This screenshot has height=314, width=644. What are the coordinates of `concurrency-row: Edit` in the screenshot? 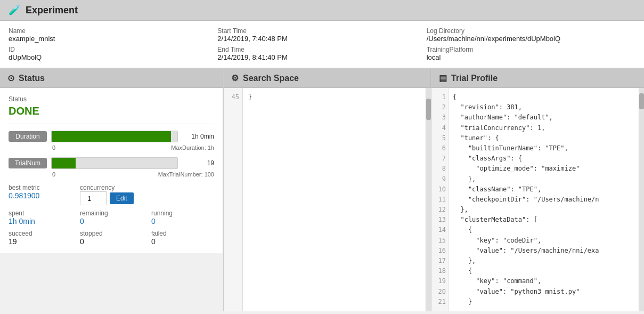 It's located at (111, 198).